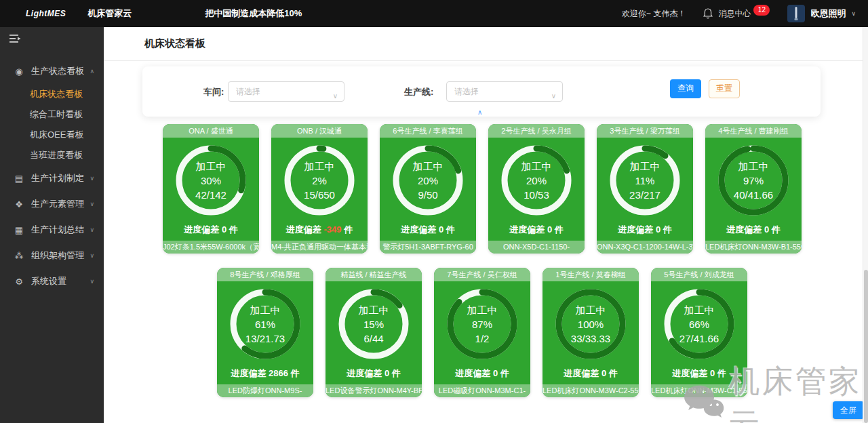 The width and height of the screenshot is (868, 423). Describe the element at coordinates (591, 275) in the screenshot. I see `card-line-title: 1号生产线 / 莫春柳组` at that location.